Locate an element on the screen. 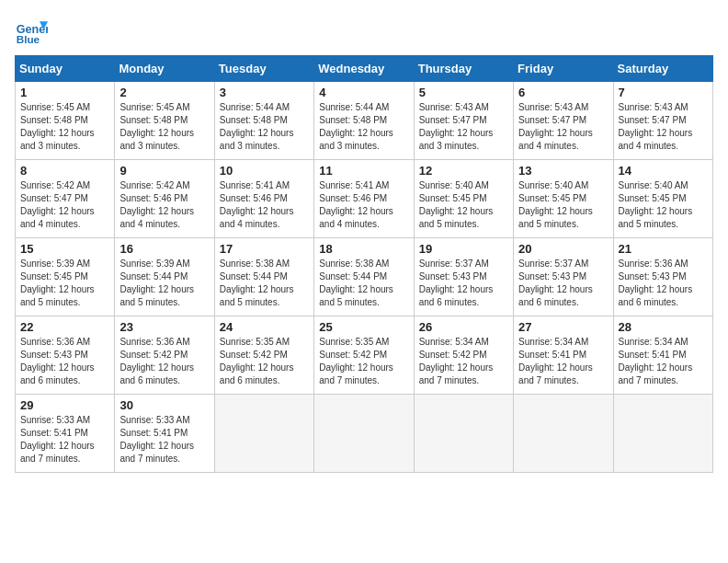 This screenshot has height=563, width=728. days-header-row: SundayMondayTuesdayWednesdayThursdayFrid… is located at coordinates (364, 69).